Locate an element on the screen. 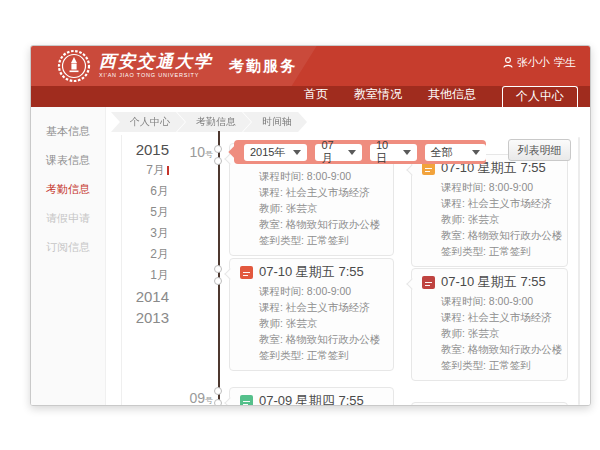  scale-month-3: 3月 is located at coordinates (146, 234).